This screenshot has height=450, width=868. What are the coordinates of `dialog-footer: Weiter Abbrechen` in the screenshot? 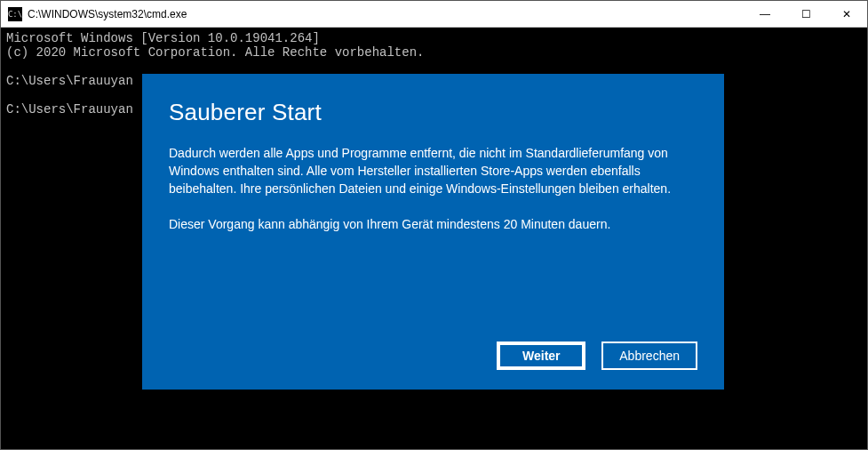 It's located at (434, 351).